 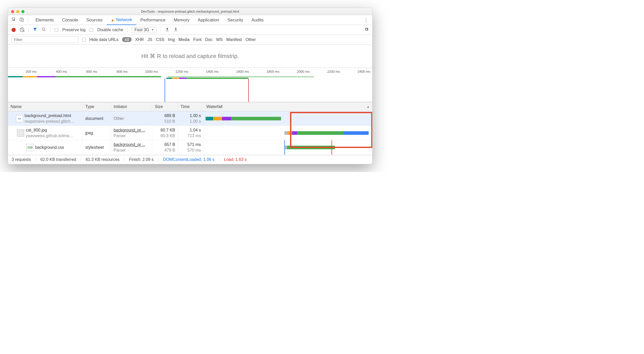 What do you see at coordinates (235, 160) in the screenshot?
I see `status-load: Load: 1.63 s` at bounding box center [235, 160].